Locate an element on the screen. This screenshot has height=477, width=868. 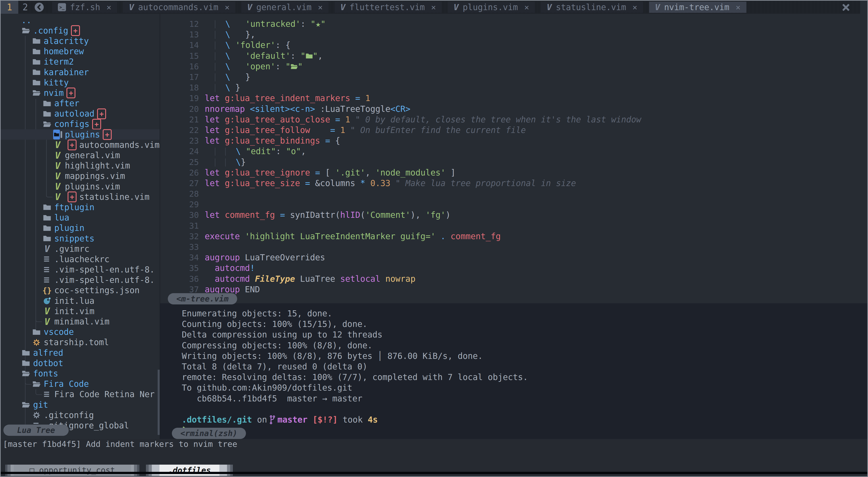
terminal-line: cb68b54..f1bd4f5 master → master is located at coordinates (524, 399).